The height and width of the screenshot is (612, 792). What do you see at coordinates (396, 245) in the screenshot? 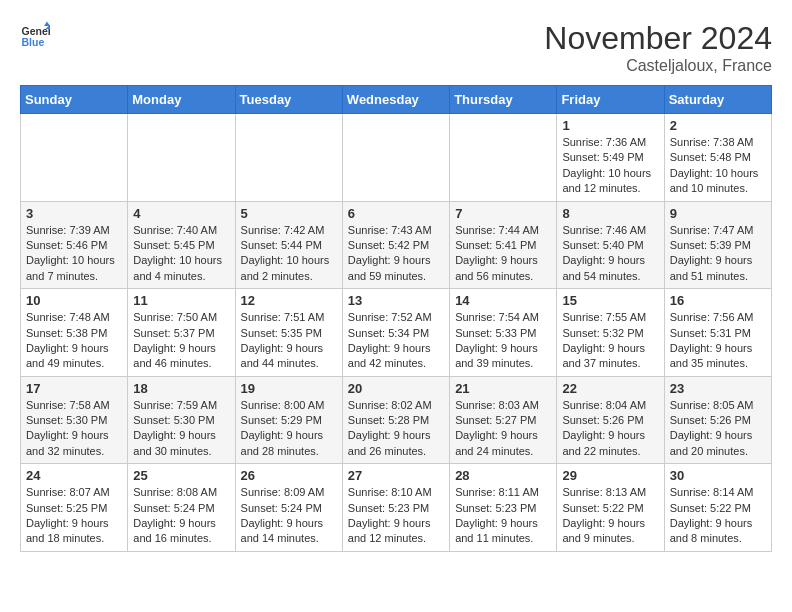
I see `calendar-week-row: 3Sunrise: 7:39 AM Sunset: 5:46 PM Daylig…` at bounding box center [396, 245].